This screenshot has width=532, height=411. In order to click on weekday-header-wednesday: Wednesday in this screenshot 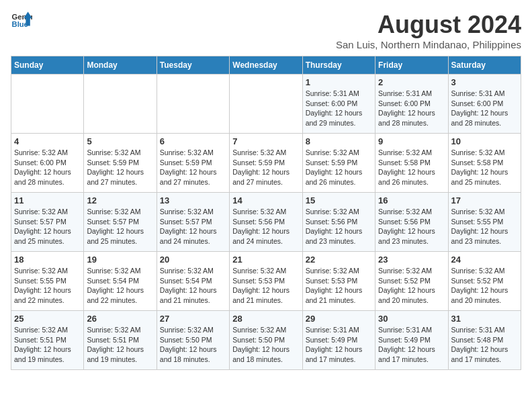, I will do `click(266, 66)`.